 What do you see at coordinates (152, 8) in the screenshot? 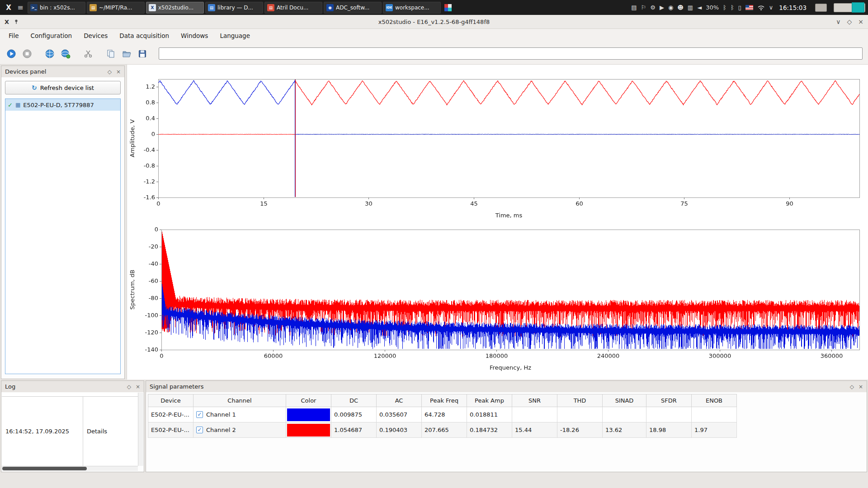
I see `x502studio-icon: X` at bounding box center [152, 8].